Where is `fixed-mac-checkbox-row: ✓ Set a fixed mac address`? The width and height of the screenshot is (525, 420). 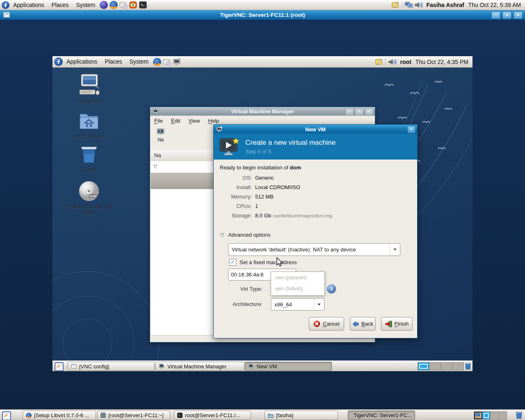 fixed-mac-checkbox-row: ✓ Set a fixed mac address is located at coordinates (263, 262).